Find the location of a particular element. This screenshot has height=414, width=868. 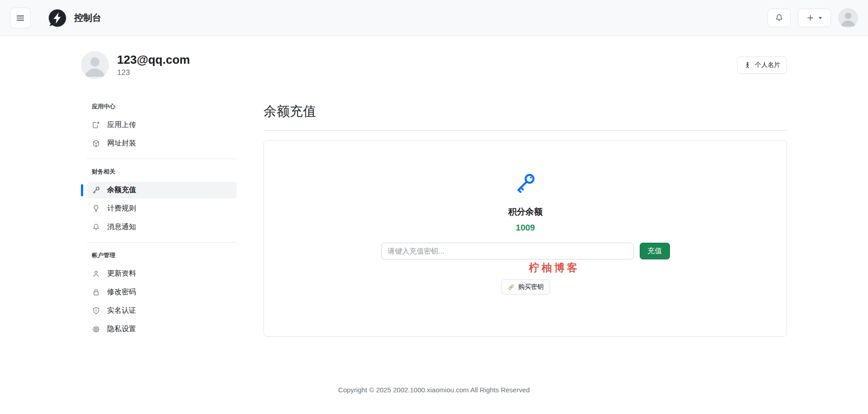

navbar-actions is located at coordinates (813, 18).